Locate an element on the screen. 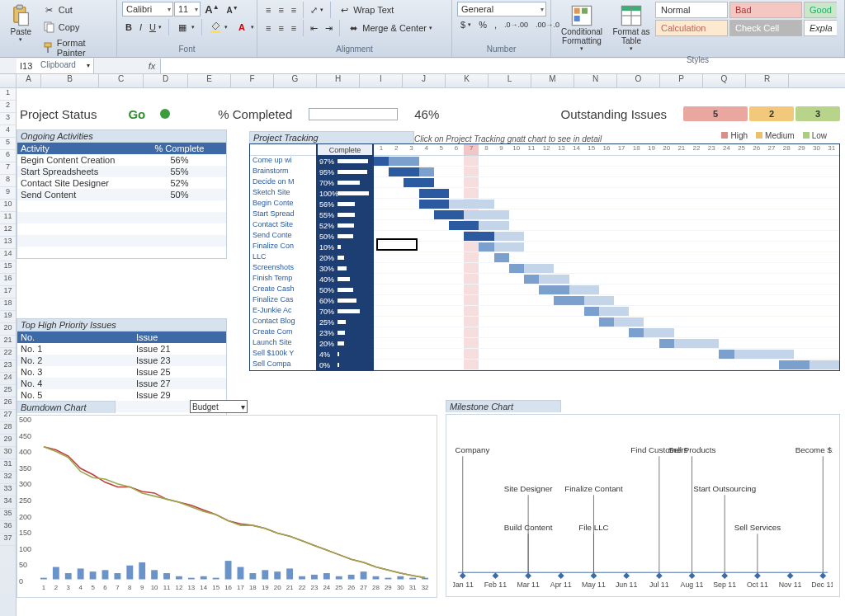  style-bad: Bad is located at coordinates (766, 10).